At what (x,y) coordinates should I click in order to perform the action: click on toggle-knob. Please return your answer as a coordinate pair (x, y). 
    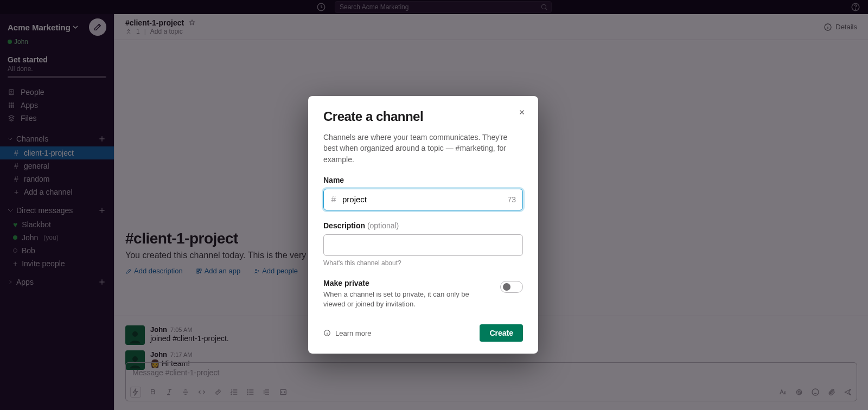
    Looking at the image, I should click on (507, 287).